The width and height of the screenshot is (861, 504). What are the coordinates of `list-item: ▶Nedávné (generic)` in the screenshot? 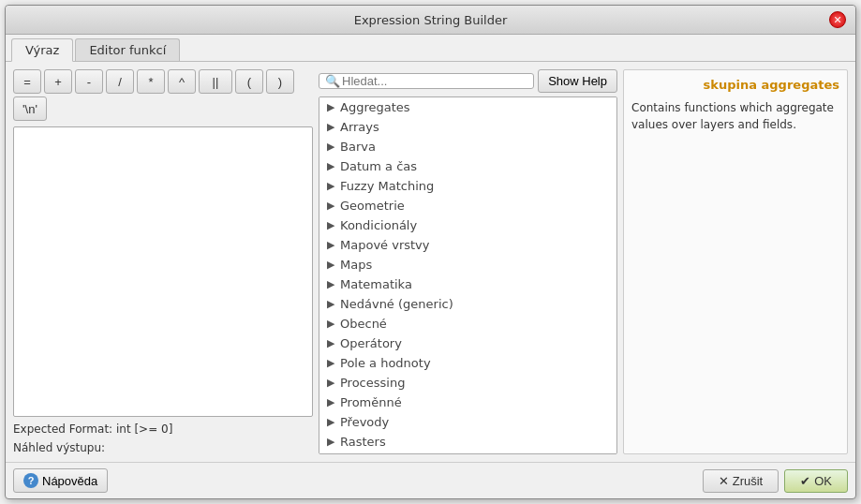 It's located at (468, 304).